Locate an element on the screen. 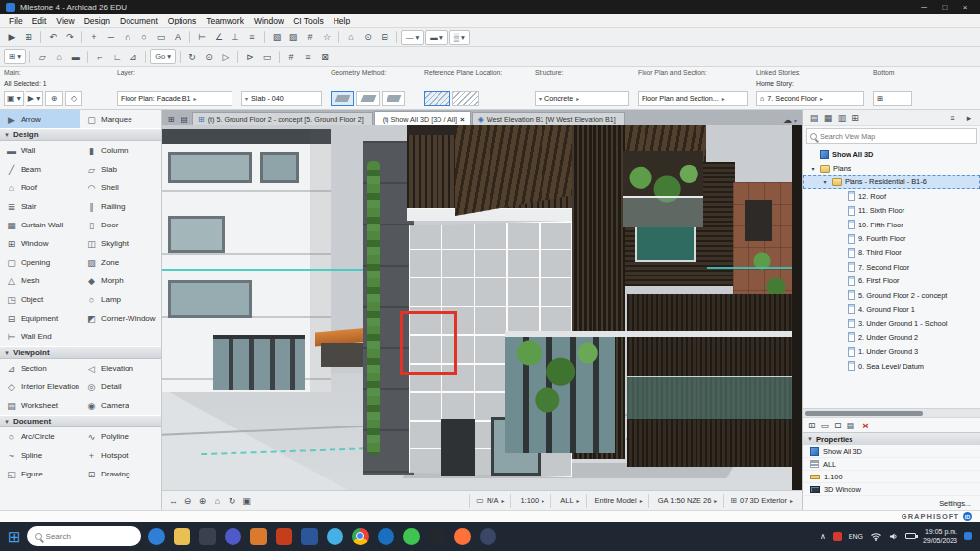  orbit-icon: ⊙ is located at coordinates (209, 57).